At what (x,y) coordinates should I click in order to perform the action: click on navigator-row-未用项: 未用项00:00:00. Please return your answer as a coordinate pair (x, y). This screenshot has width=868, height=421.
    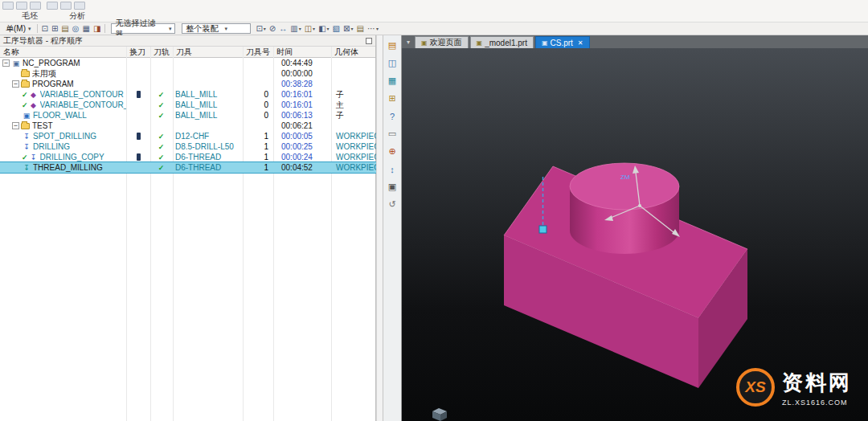
    Looking at the image, I should click on (188, 74).